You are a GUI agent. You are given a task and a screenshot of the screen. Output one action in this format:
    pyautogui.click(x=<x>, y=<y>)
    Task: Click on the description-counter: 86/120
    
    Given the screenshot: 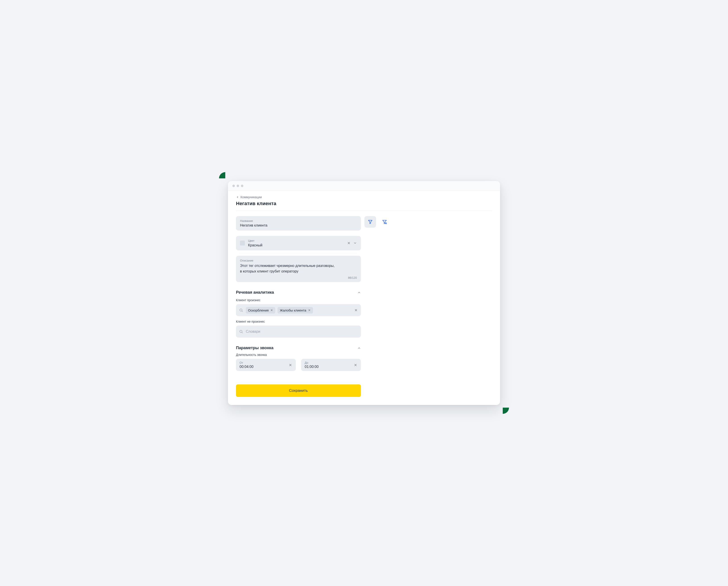 What is the action you would take?
    pyautogui.click(x=353, y=278)
    